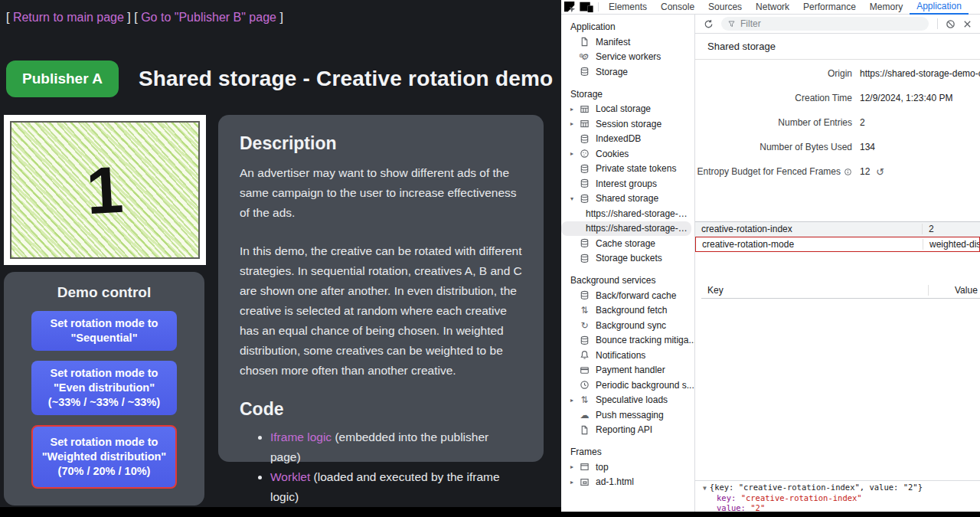 The width and height of the screenshot is (980, 517). I want to click on tab-elements: Elements, so click(628, 7).